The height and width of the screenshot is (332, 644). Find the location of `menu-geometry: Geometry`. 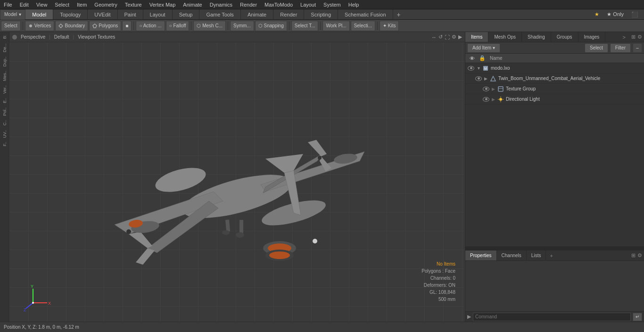

menu-geometry: Geometry is located at coordinates (106, 5).